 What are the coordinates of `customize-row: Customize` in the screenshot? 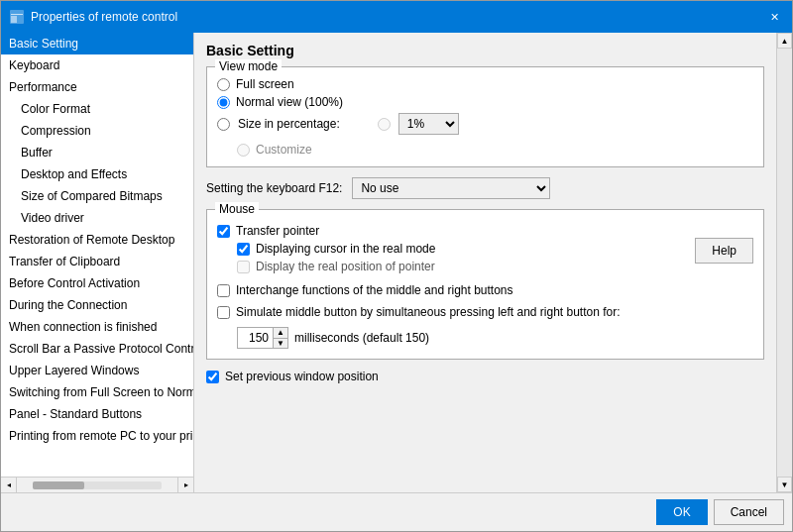 It's located at (486, 150).